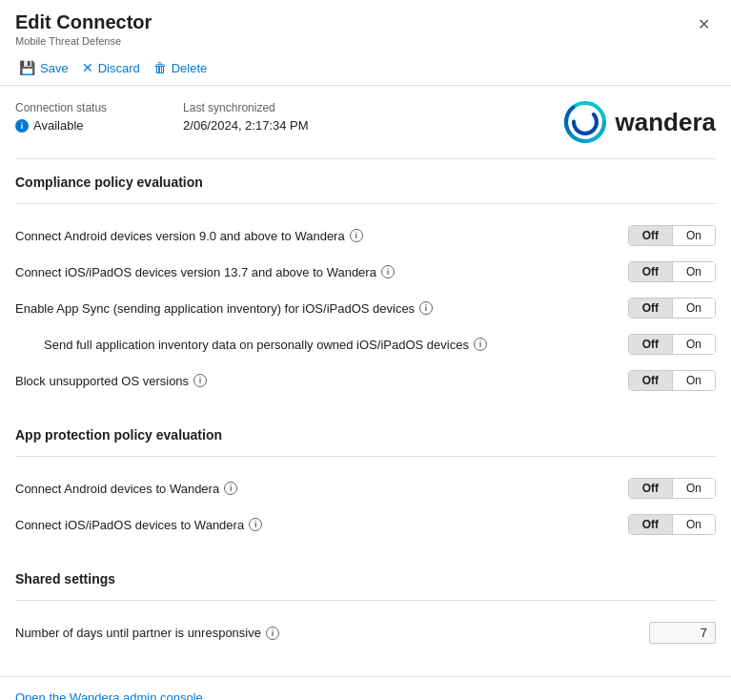  I want to click on section-divider-compliance, so click(366, 204).